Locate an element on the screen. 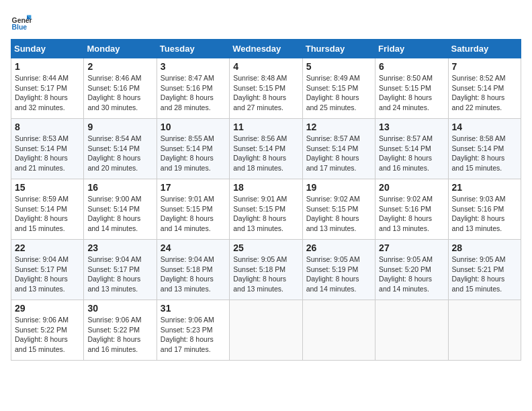  day-info: Sunrise: 9:01 AMSunset: 5:15 PMDaylight:… is located at coordinates (193, 214).